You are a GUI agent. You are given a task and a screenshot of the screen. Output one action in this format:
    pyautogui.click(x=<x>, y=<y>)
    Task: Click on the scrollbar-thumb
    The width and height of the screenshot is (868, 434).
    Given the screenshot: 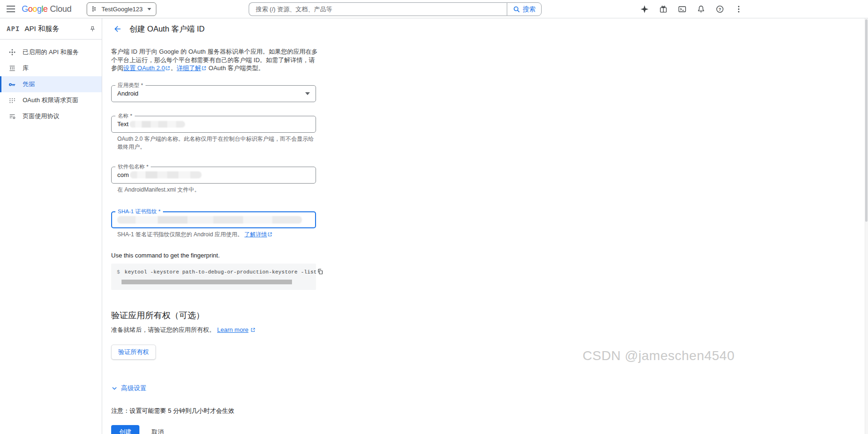 What is the action you would take?
    pyautogui.click(x=867, y=121)
    